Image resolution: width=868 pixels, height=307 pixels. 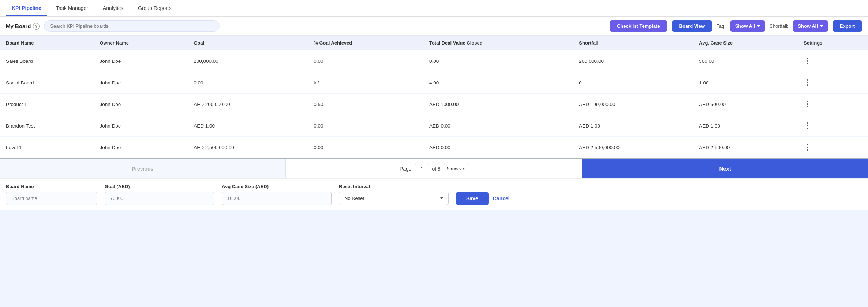 What do you see at coordinates (366, 105) in the screenshot?
I see `table-cell: 0.50` at bounding box center [366, 105].